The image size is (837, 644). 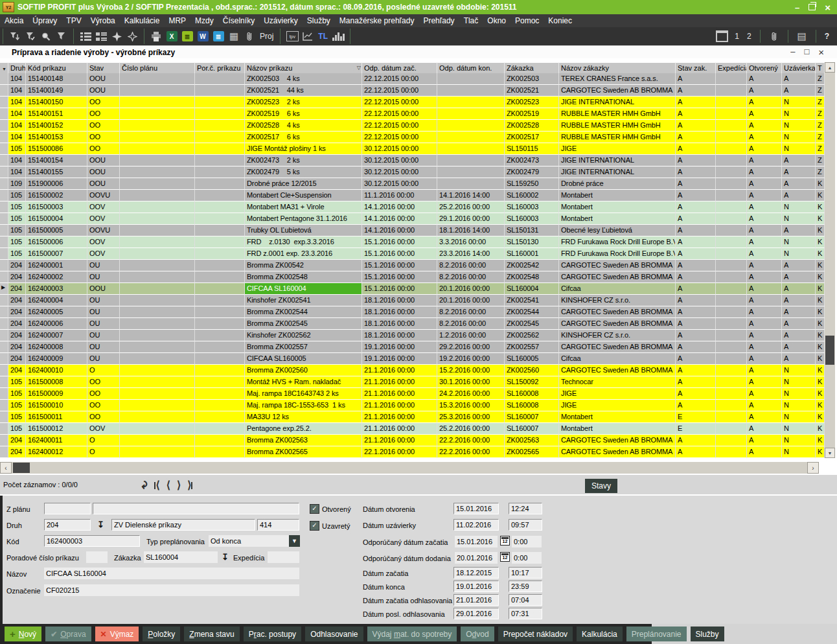 What do you see at coordinates (797, 8) in the screenshot?
I see `minimize-icon: –` at bounding box center [797, 8].